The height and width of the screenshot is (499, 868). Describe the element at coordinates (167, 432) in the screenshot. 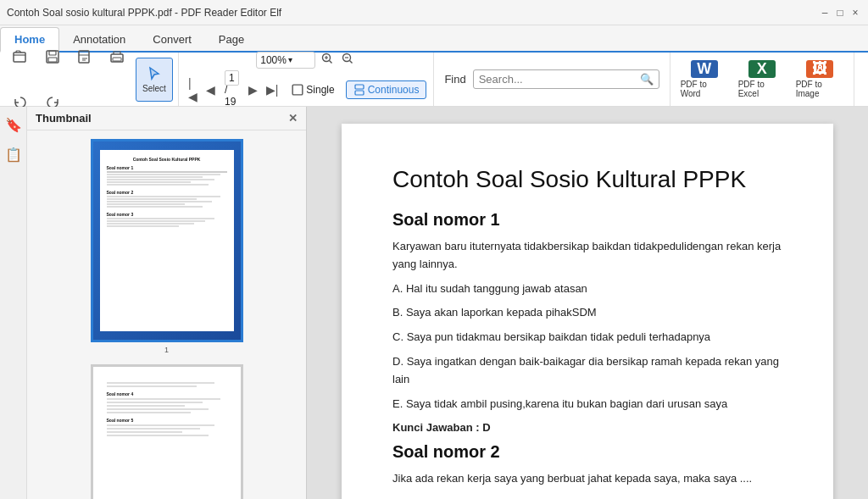

I see `thumb-img-2: Soal nomor 4 Soal nomor 5` at that location.